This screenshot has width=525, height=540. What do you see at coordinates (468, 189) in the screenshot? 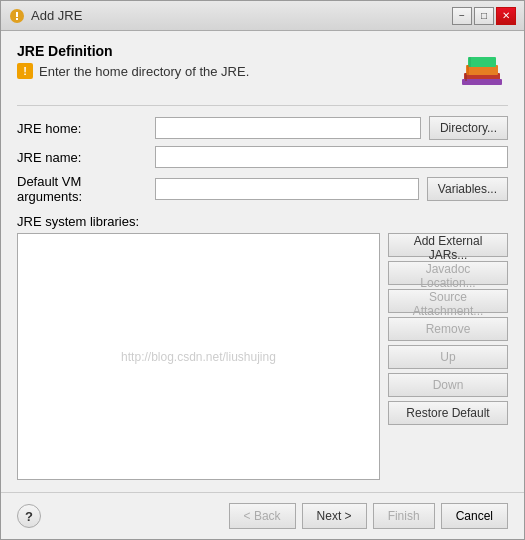
I see `variables-button: Variables...` at bounding box center [468, 189].